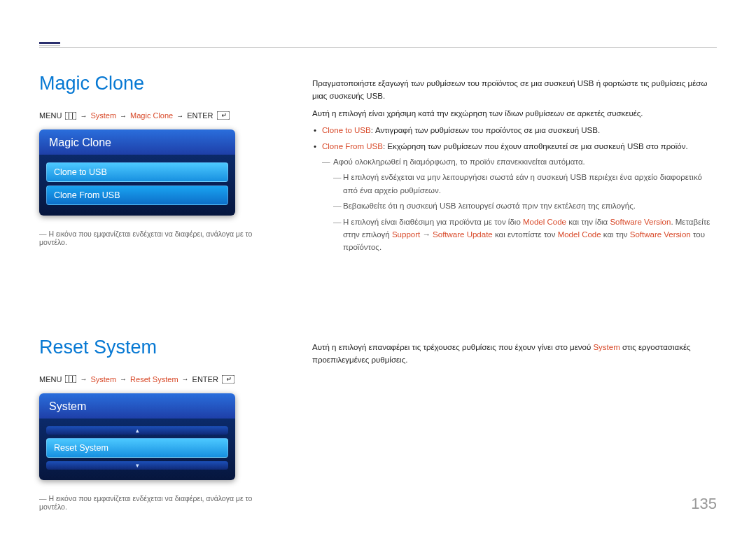  Describe the element at coordinates (353, 146) in the screenshot. I see `term-clone-from-usb: Clone From USB` at that location.